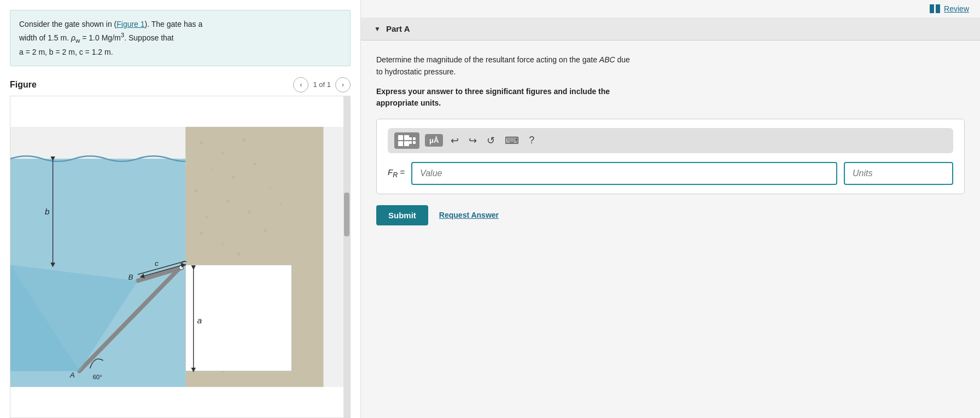  I want to click on redo-button: ↪, so click(472, 141).